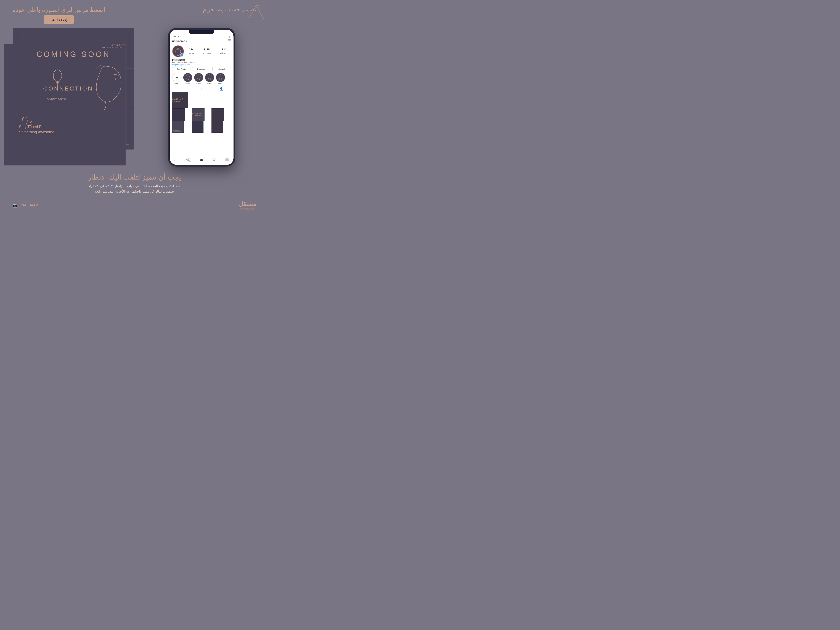 The width and height of the screenshot is (840, 630). Describe the element at coordinates (201, 69) in the screenshot. I see `ig-action-buttons: Edit Profile Promotion Contact` at that location.